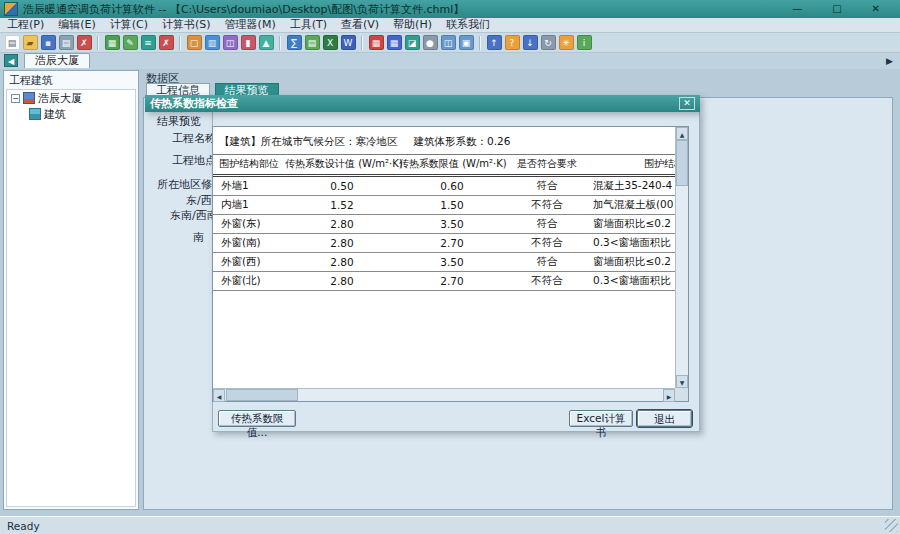 Image resolution: width=900 pixels, height=534 pixels. What do you see at coordinates (584, 42) in the screenshot?
I see `info-icon: i` at bounding box center [584, 42].